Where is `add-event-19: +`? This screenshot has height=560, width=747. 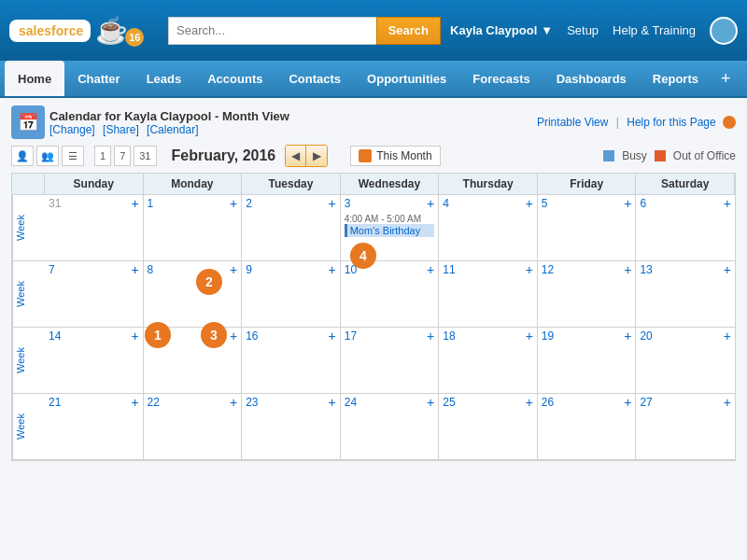 add-event-19: + is located at coordinates (627, 336).